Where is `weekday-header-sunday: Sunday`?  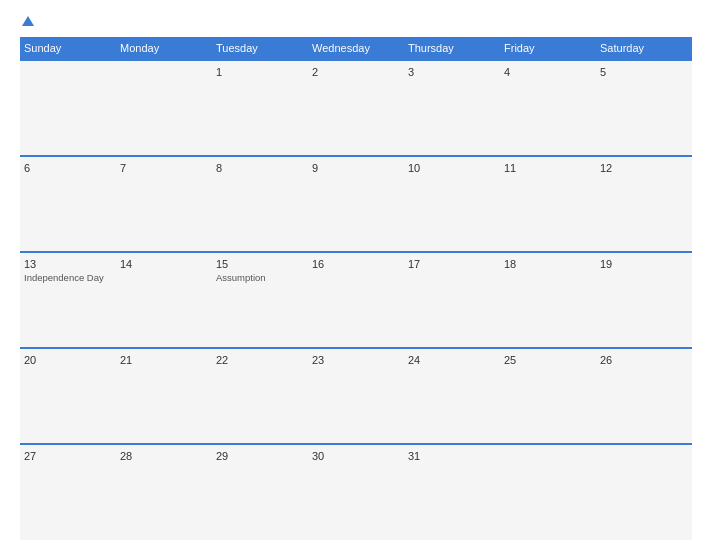 weekday-header-sunday: Sunday is located at coordinates (68, 48).